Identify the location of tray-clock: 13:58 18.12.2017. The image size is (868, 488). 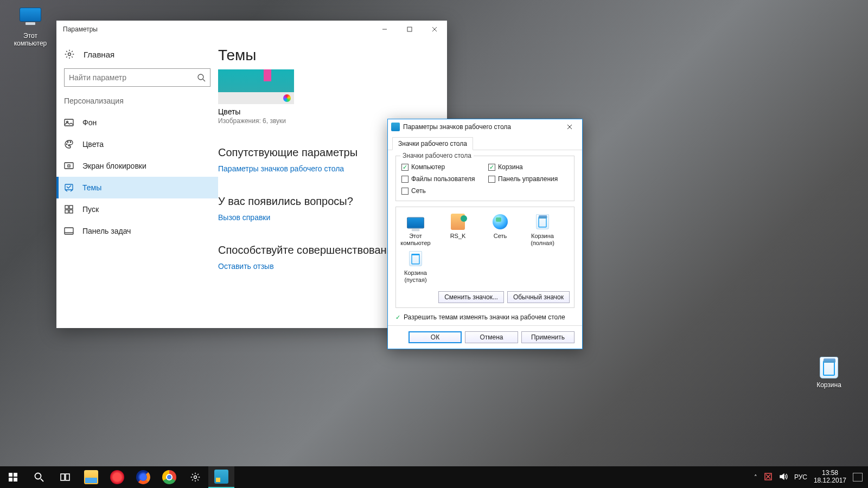
(830, 477).